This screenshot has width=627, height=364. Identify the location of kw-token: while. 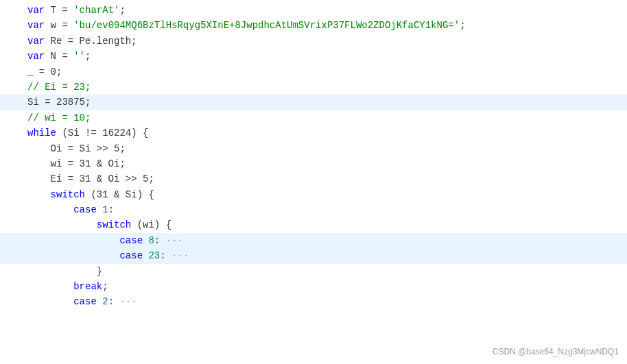
(45, 133).